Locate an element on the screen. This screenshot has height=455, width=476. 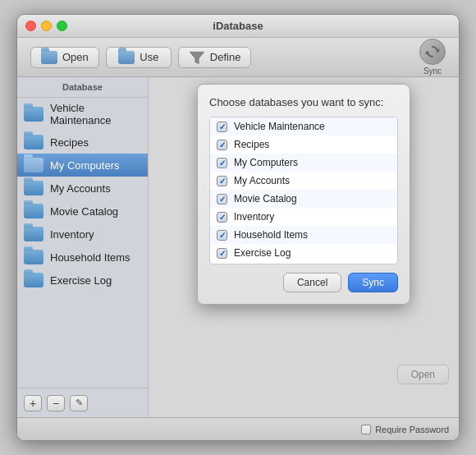
modal-item-label: Inventory is located at coordinates (254, 217).